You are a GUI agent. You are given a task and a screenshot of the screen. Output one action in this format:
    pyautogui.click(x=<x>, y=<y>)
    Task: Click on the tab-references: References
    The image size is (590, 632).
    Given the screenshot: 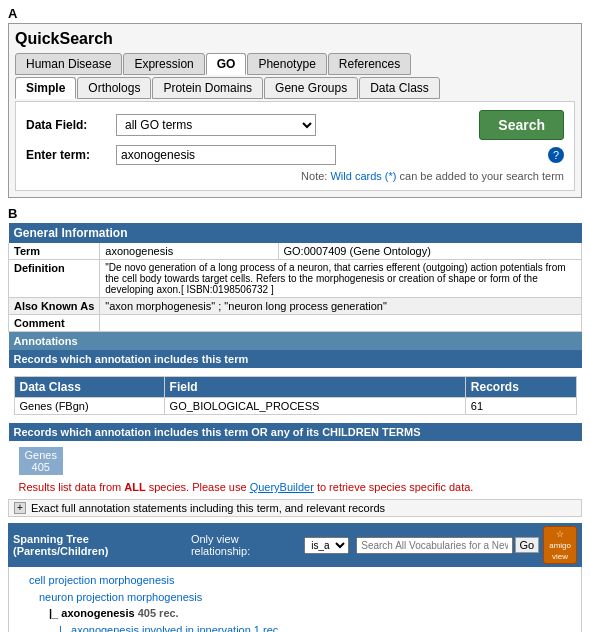 What is the action you would take?
    pyautogui.click(x=370, y=64)
    